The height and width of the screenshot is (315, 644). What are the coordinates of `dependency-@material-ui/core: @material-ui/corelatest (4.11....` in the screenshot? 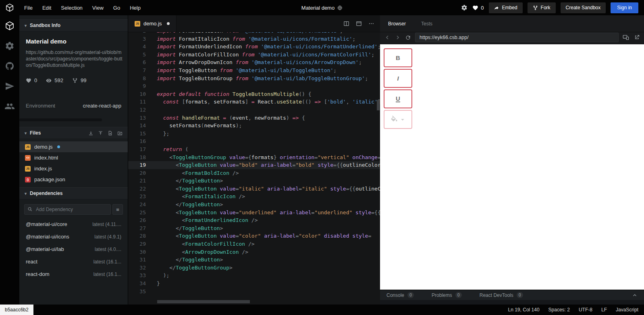 It's located at (73, 224).